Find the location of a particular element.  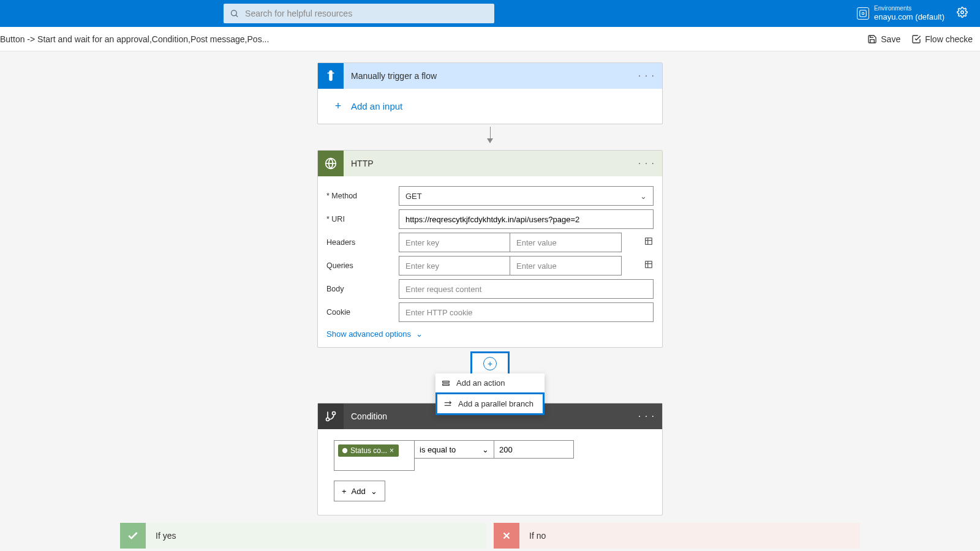

operator-select: is equal to ⌄ is located at coordinates (454, 449).